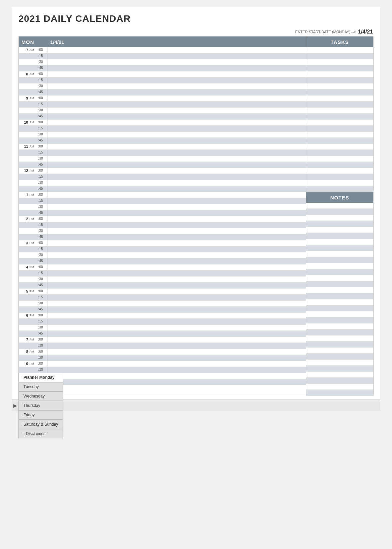  What do you see at coordinates (15, 406) in the screenshot?
I see `tab-prev-arrow: ▶` at bounding box center [15, 406].